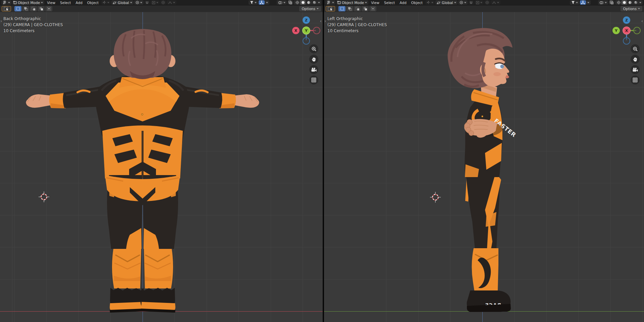  Describe the element at coordinates (365, 9) in the screenshot. I see `select-mode-invert-icon` at that location.